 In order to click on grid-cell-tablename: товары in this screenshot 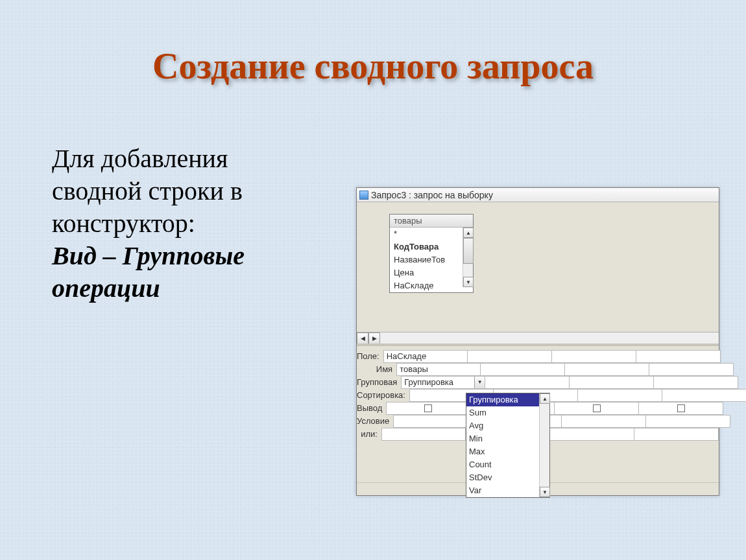, I will do `click(439, 369)`.